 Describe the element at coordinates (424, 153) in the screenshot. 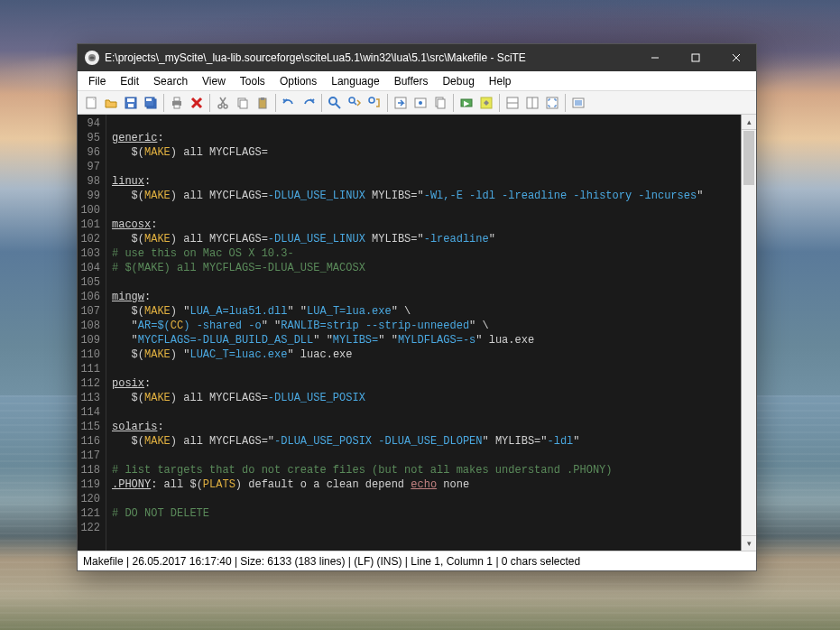

I see `code-line: $(MAKE) all MYCFLAGS=` at that location.